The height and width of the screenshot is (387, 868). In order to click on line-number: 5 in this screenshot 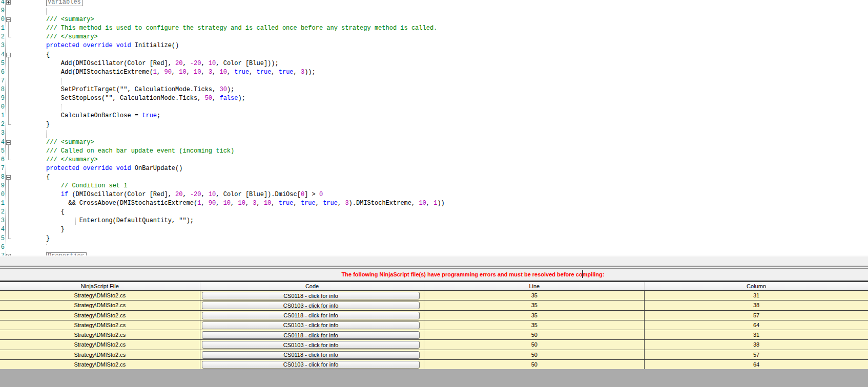, I will do `click(2, 152)`.